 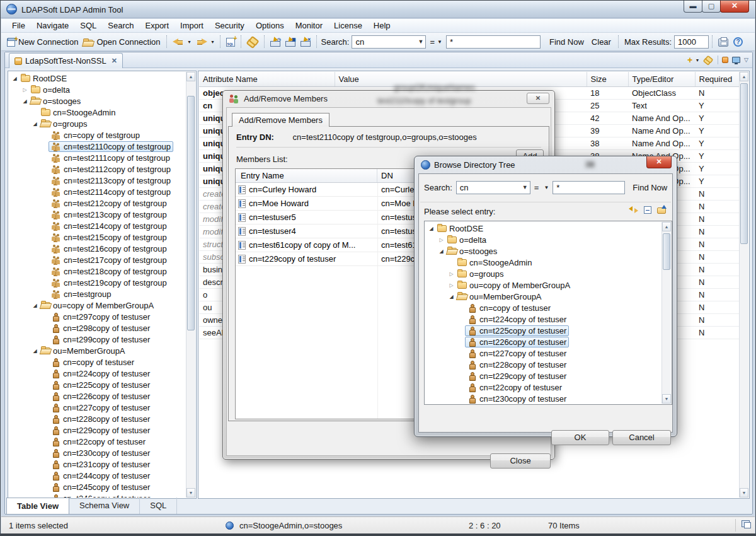 I want to click on col-size: Size, so click(x=607, y=79).